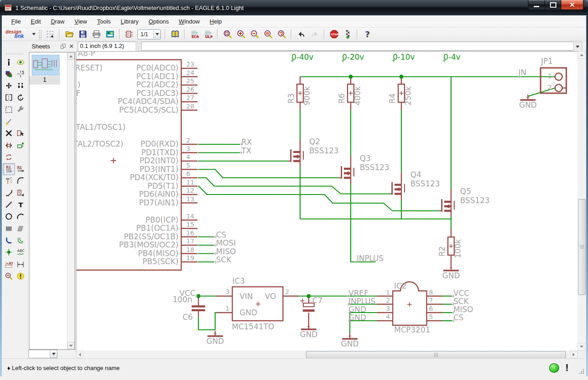 Image resolution: width=588 pixels, height=380 pixels. What do you see at coordinates (21, 264) in the screenshot?
I see `dimension-tool-button` at bounding box center [21, 264].